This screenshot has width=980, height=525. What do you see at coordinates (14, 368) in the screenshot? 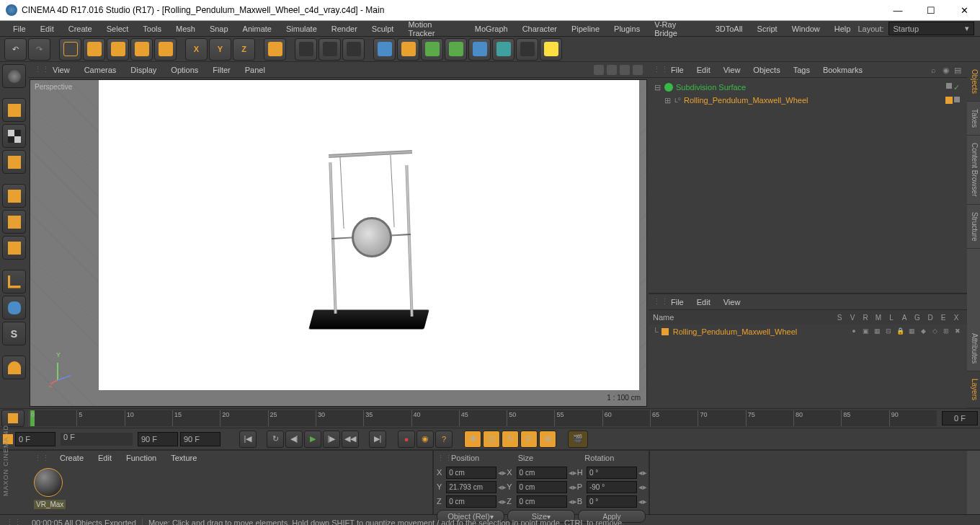
I see `magnet-button` at bounding box center [14, 368].